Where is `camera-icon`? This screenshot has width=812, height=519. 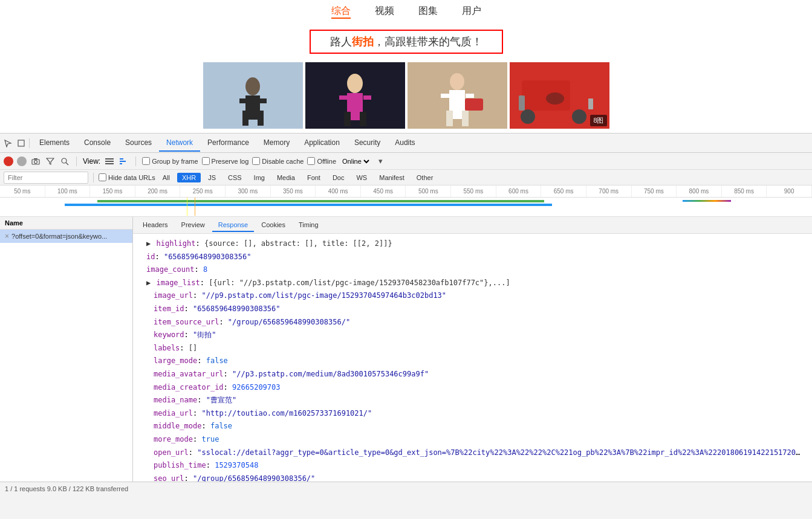
camera-icon is located at coordinates (36, 161).